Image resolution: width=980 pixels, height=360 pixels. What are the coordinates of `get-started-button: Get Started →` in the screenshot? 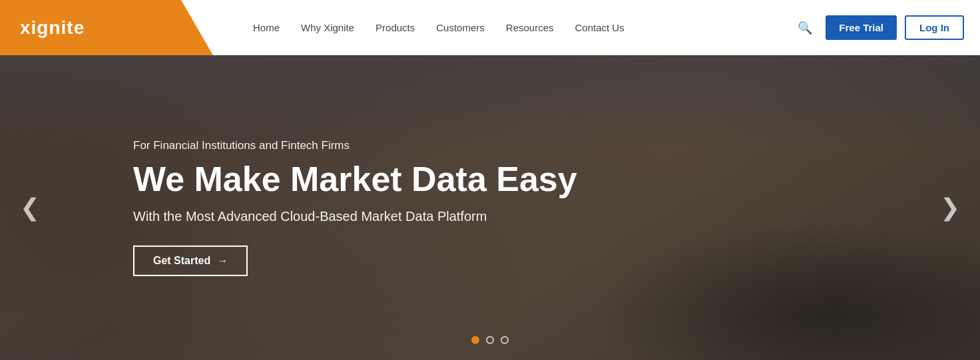 It's located at (190, 261).